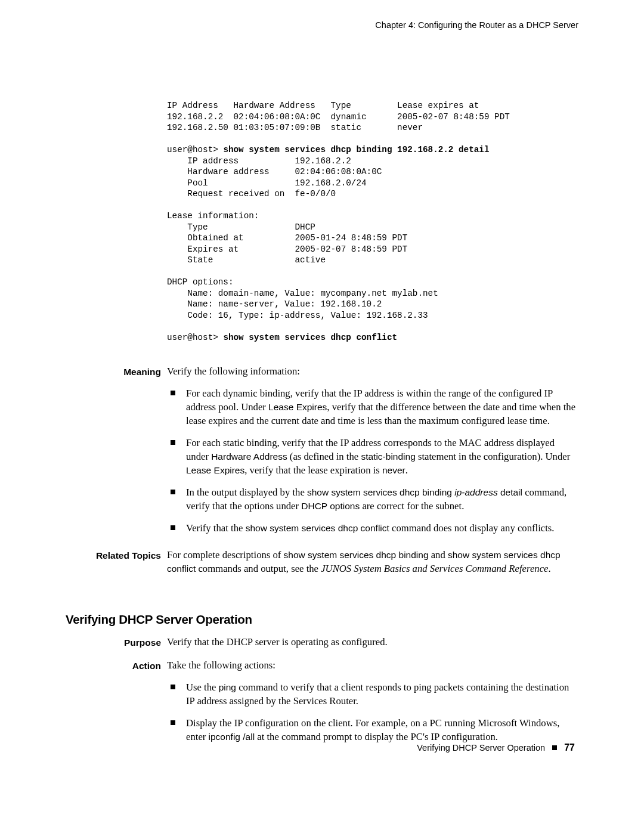 The height and width of the screenshot is (833, 644). I want to click on square-bullet-icon, so click(555, 748).